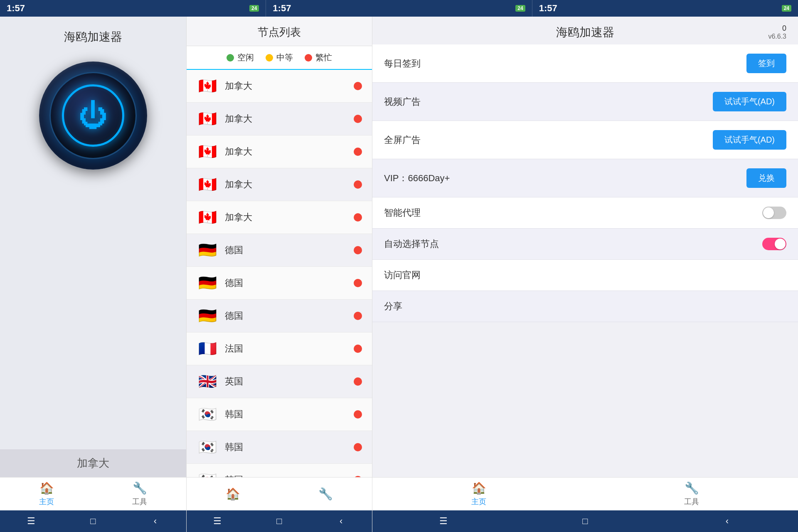 This screenshot has height=532, width=798. I want to click on status-bar-left: 1:57 24, so click(133, 8).